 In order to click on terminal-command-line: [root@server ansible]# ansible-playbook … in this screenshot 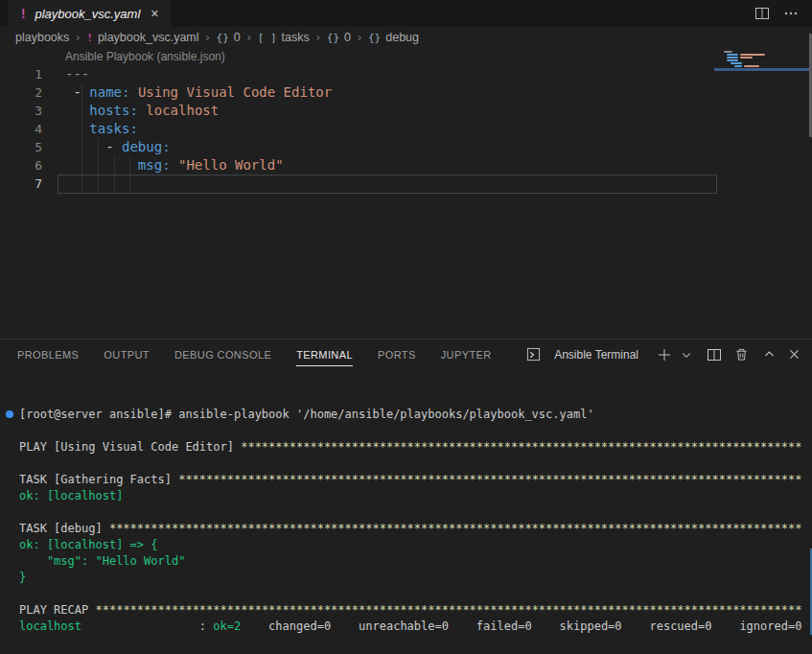, I will do `click(405, 414)`.